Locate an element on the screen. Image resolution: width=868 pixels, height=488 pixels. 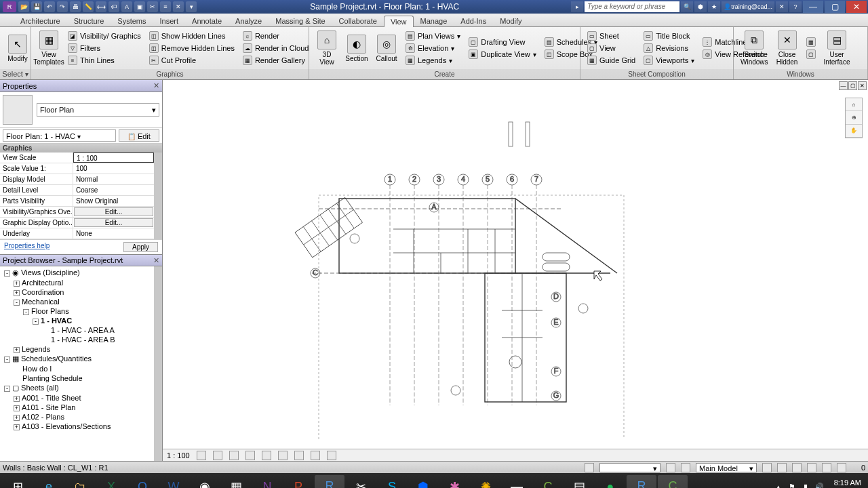
calc-icon: ▦ is located at coordinates (236, 481).